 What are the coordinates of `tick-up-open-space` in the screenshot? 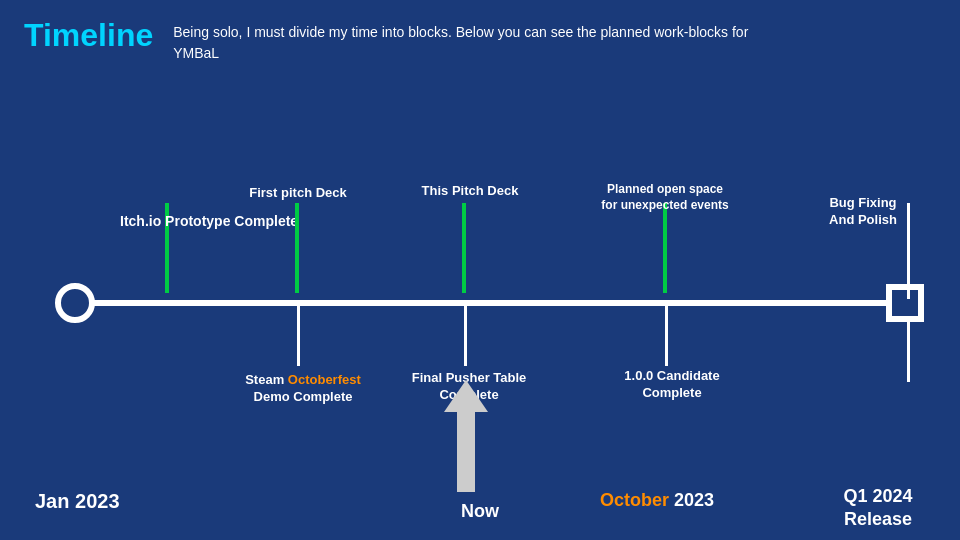 It's located at (665, 248).